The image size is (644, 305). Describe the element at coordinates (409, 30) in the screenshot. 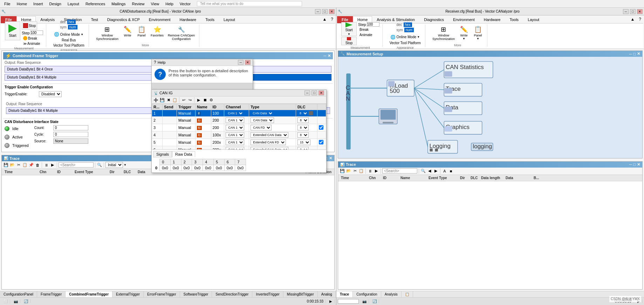

I see `right-num-btn: num` at that location.